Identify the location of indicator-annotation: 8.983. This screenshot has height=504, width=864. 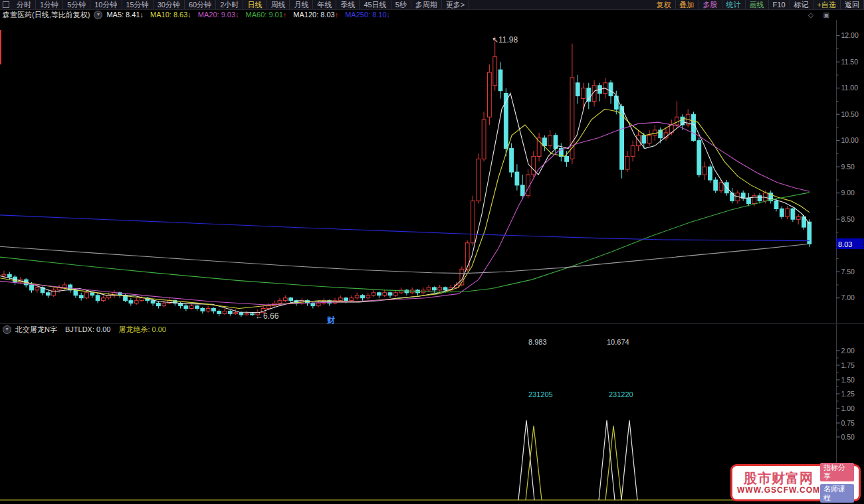
(538, 342).